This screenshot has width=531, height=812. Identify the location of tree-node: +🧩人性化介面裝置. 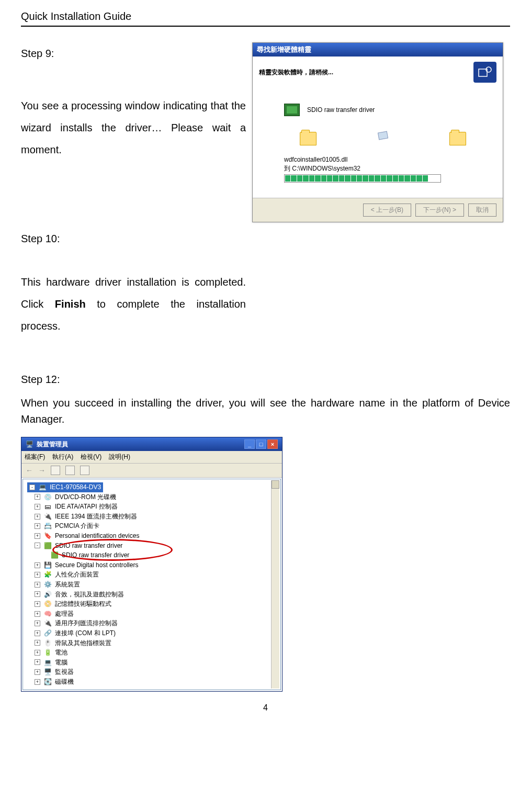
(156, 574).